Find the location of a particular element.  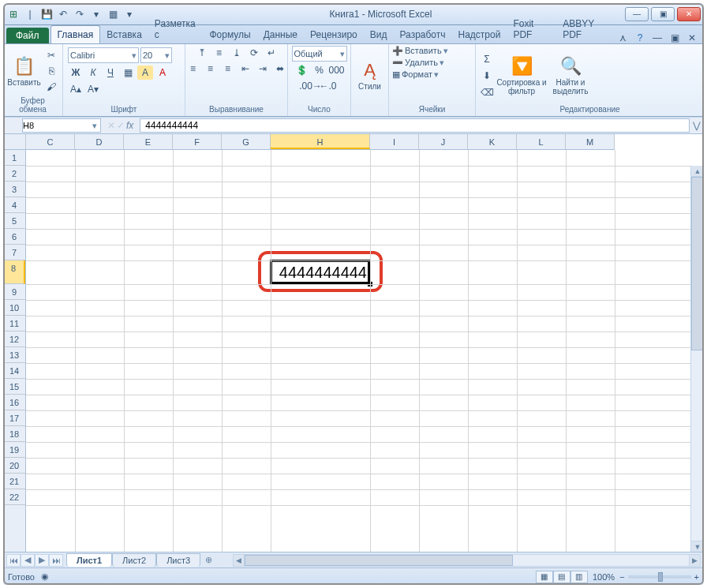

tab-home: Главная is located at coordinates (76, 35).